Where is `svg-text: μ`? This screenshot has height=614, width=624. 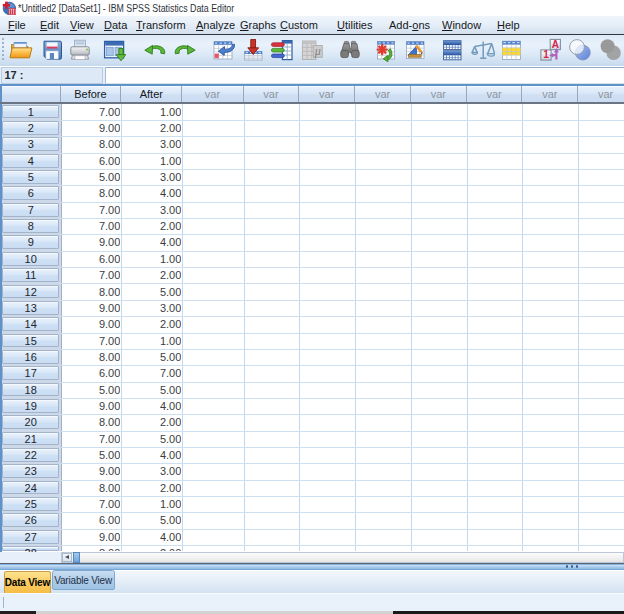 svg-text: μ is located at coordinates (318, 51).